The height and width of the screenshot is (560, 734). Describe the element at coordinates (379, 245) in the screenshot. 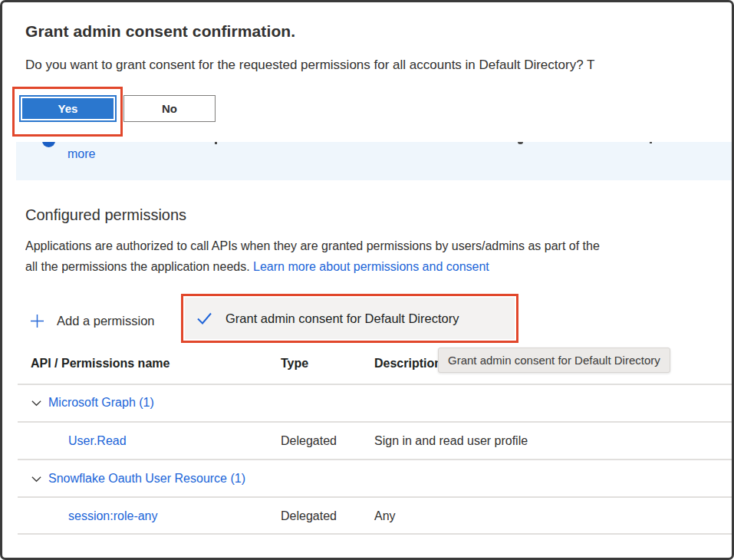

I see `section-description-line1: Applications are authorized to call APIs…` at that location.